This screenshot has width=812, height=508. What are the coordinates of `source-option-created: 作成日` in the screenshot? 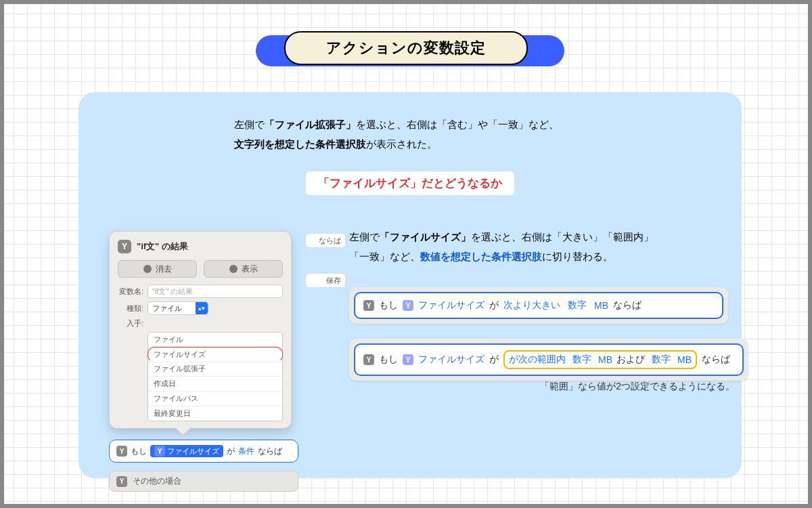 It's located at (215, 384).